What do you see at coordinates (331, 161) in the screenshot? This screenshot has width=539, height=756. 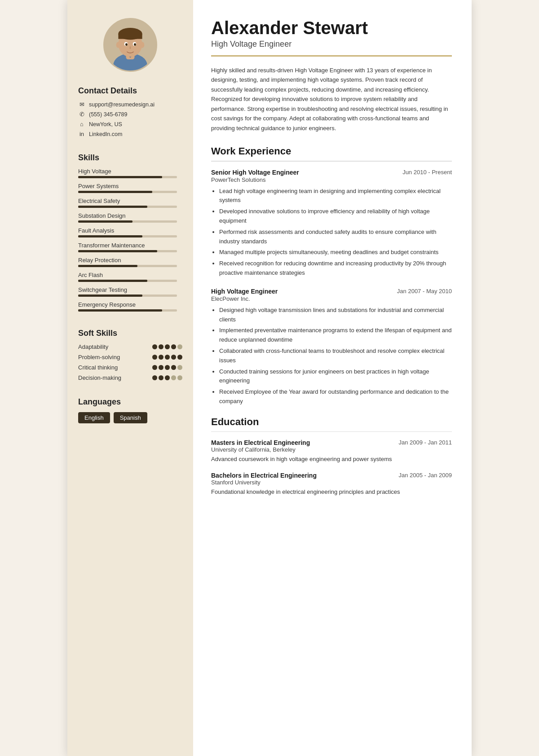 I see `work-divider` at bounding box center [331, 161].